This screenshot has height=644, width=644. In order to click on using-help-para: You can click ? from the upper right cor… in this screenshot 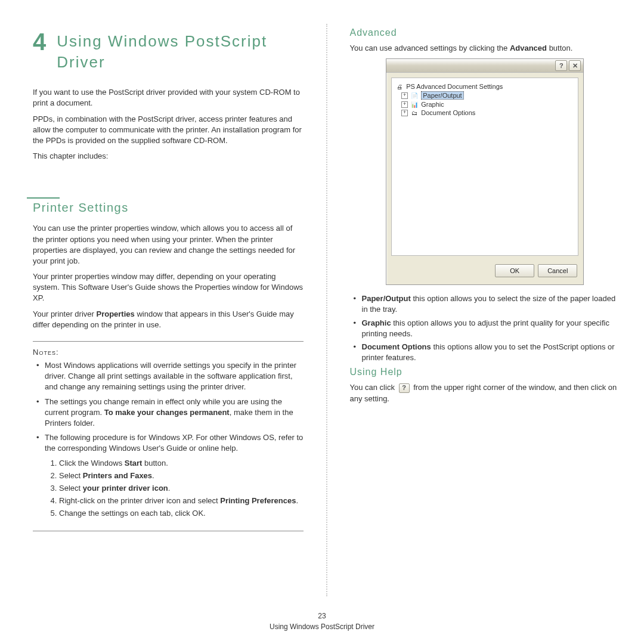, I will do `click(485, 393)`.